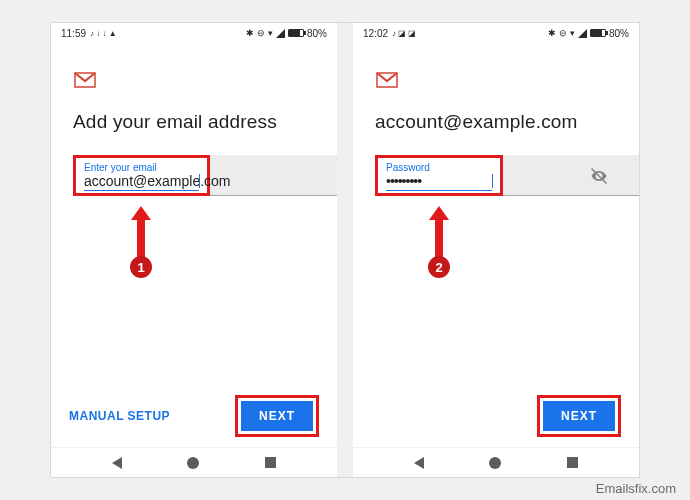 The width and height of the screenshot is (690, 500). What do you see at coordinates (496, 33) in the screenshot?
I see `status-bar: 12:02 ♪ ◪ ◪ ✱ ⊖ ▾ 80%` at bounding box center [496, 33].